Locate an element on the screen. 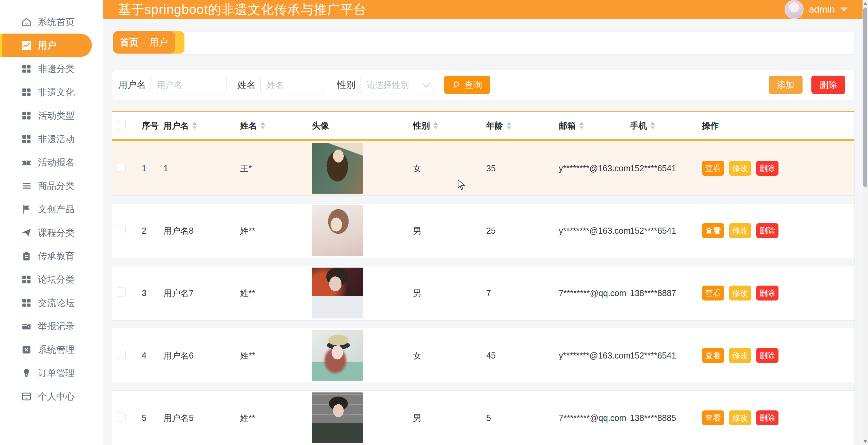  sidebar-item-交流论坛: 交流论坛 is located at coordinates (52, 303).